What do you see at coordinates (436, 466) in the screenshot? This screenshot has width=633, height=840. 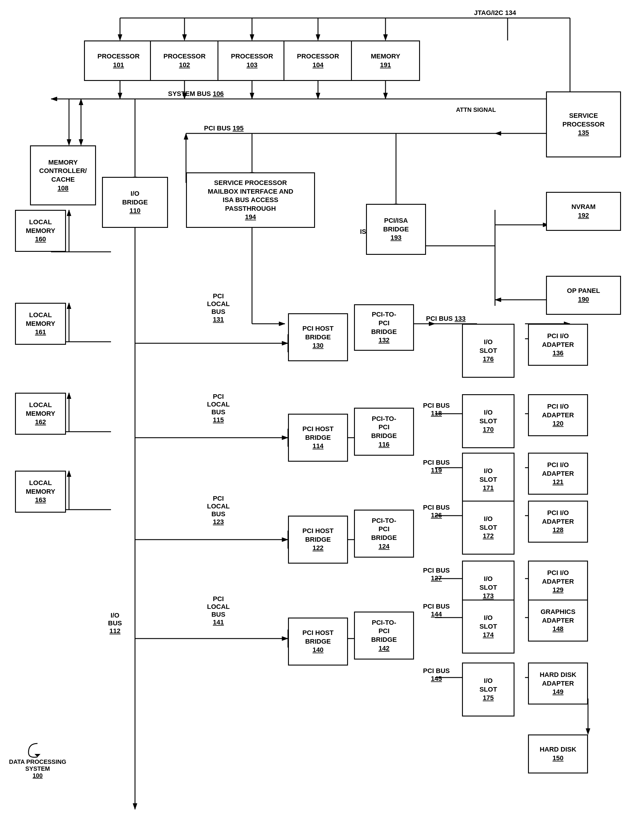 I see `pci-bus-119-label: PCI BUS119` at bounding box center [436, 466].